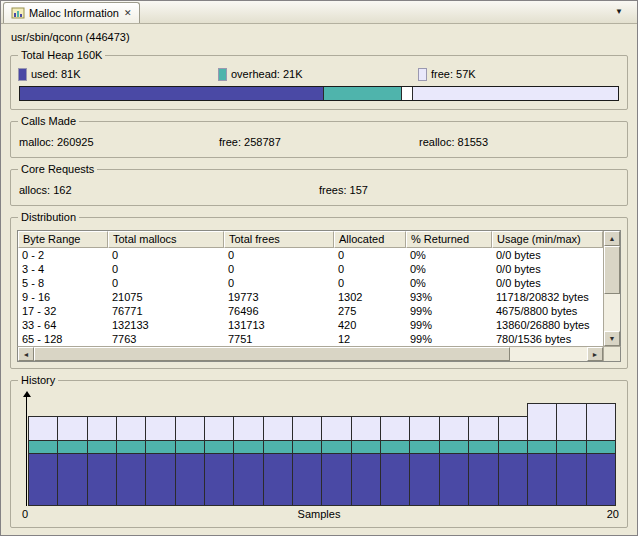  I want to click on table-row: 65 - 128776377511299%780/1536 bytes, so click(310, 339).